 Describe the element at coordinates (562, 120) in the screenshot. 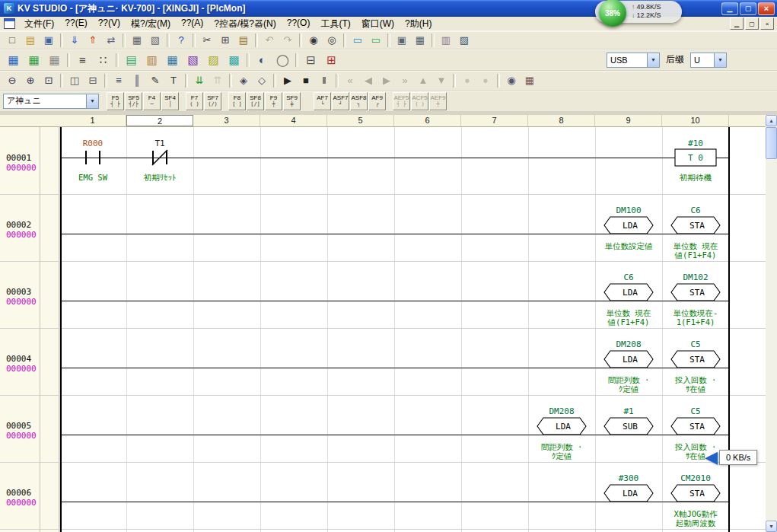

I see `ladder-column-header: 8` at that location.